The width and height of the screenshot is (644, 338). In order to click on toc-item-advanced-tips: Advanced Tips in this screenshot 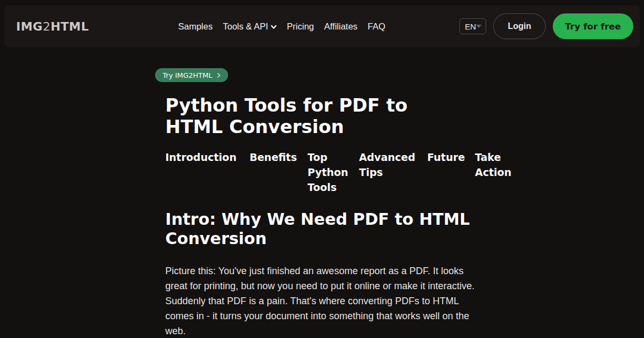, I will do `click(389, 172)`.